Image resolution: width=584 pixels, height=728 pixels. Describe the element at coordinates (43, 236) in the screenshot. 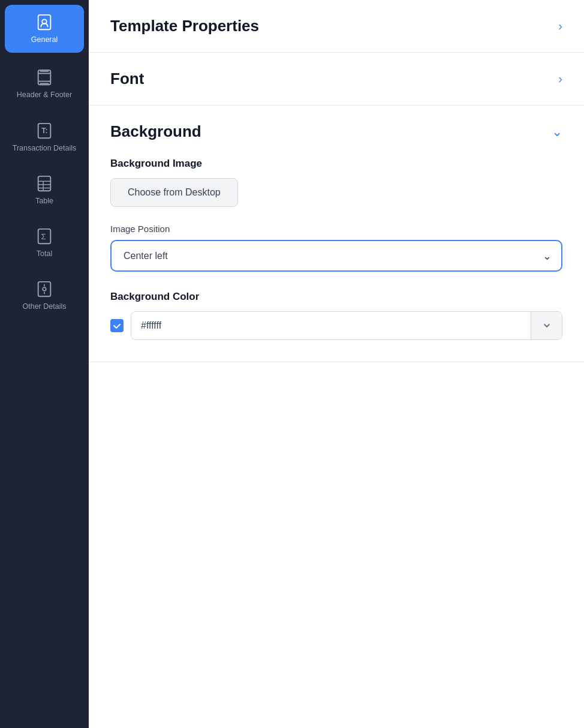

I see `svg-text: Σ` at that location.